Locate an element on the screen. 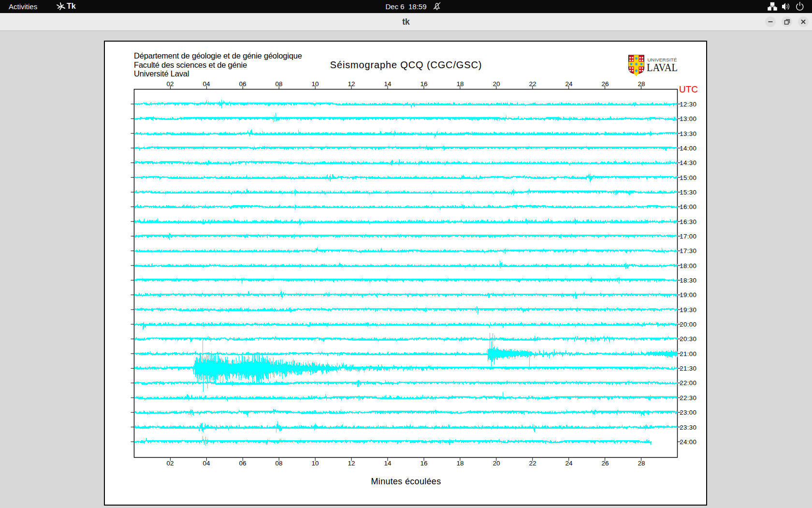 The width and height of the screenshot is (812, 508). svg-text: LAVAL is located at coordinates (662, 67).